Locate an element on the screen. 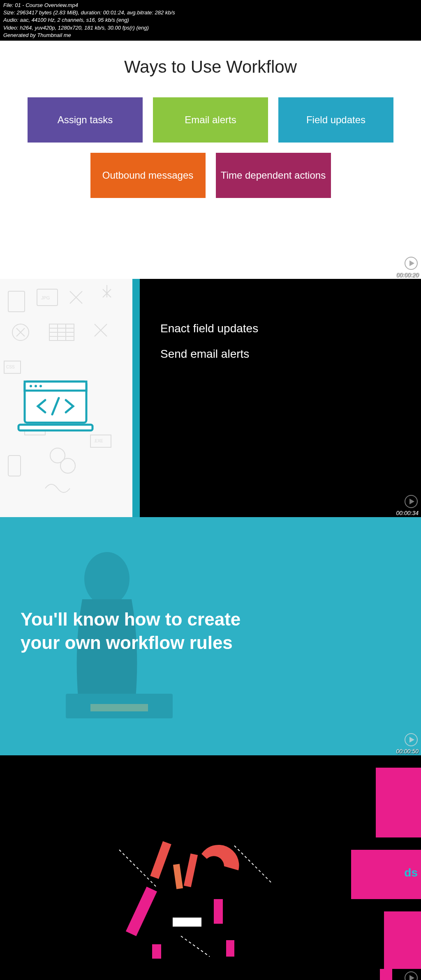 This screenshot has width=421, height=980. box-field-updates: Field updates is located at coordinates (336, 120).